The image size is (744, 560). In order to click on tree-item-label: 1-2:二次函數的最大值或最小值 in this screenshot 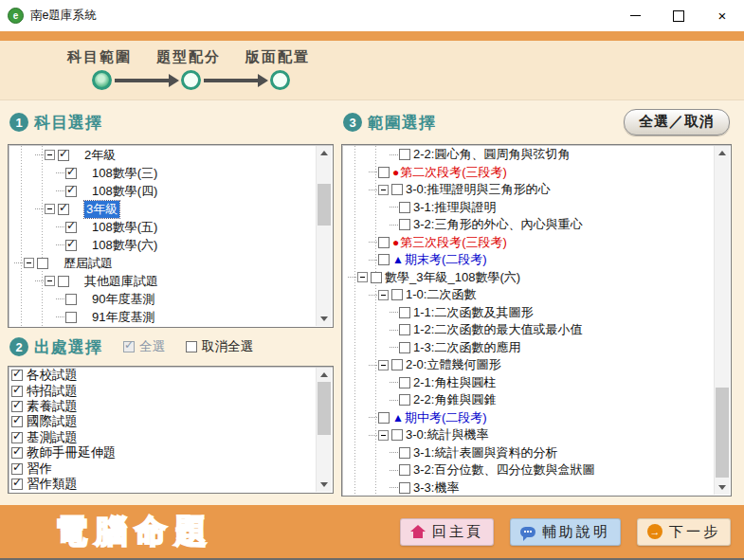, I will do `click(498, 330)`.